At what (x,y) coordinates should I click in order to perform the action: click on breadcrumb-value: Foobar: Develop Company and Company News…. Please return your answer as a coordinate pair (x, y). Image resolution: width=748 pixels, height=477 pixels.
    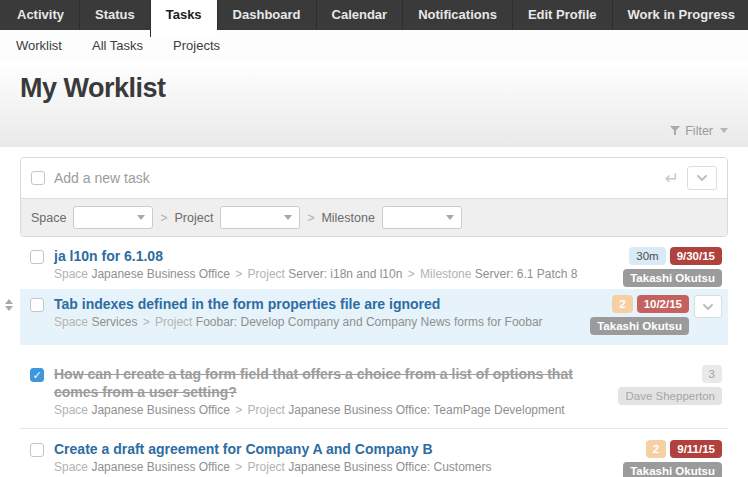
    Looking at the image, I should click on (370, 322).